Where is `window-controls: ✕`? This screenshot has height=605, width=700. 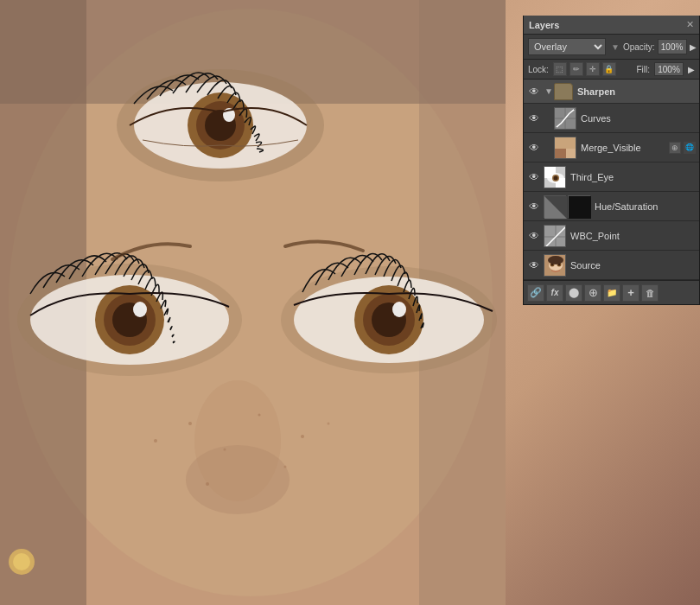 window-controls: ✕ is located at coordinates (690, 24).